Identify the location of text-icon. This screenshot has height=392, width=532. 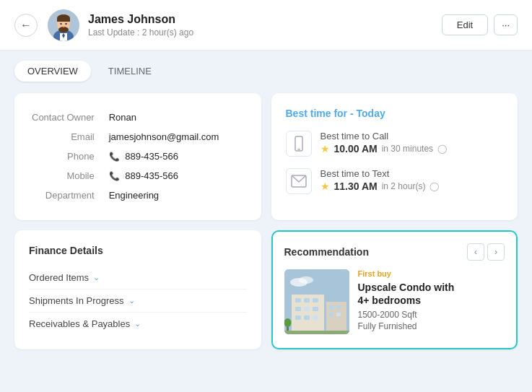
(299, 181).